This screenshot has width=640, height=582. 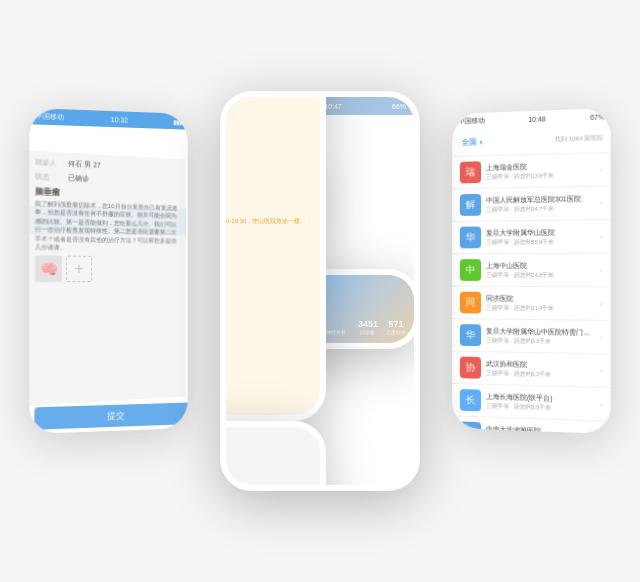 What do you see at coordinates (108, 271) in the screenshot?
I see `phone-left: 中国移动 10:32 ▮▮▮ ‹ 病情主诉 就诊人 何石 男 27 状态 已确诊…` at bounding box center [108, 271].